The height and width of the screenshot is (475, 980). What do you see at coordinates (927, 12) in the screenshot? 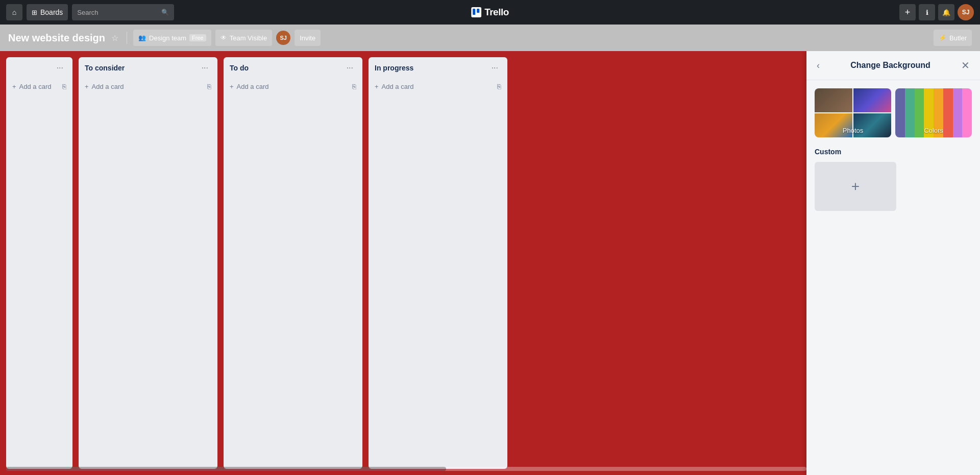
I see `info-icon: ℹ` at bounding box center [927, 12].